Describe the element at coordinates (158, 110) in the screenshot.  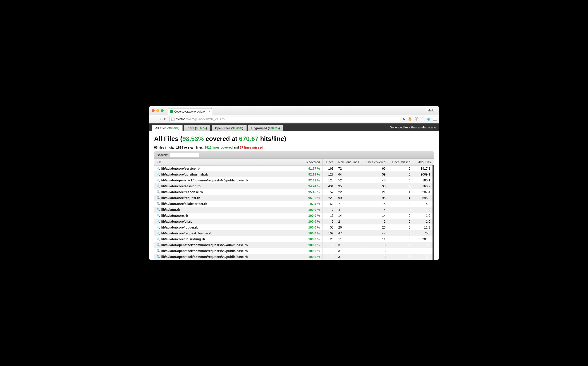
I see `minimize-window-button` at that location.